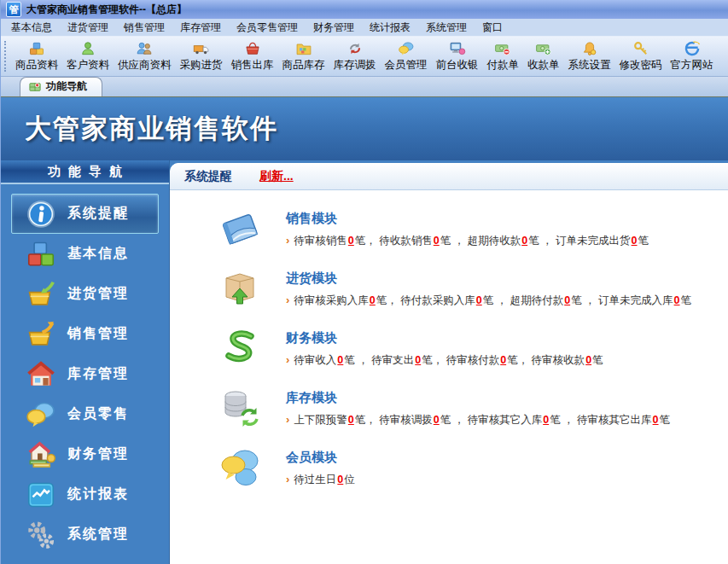 This screenshot has height=564, width=728. Describe the element at coordinates (449, 177) in the screenshot. I see `content-header: 系统提醒 刷新...` at that location.